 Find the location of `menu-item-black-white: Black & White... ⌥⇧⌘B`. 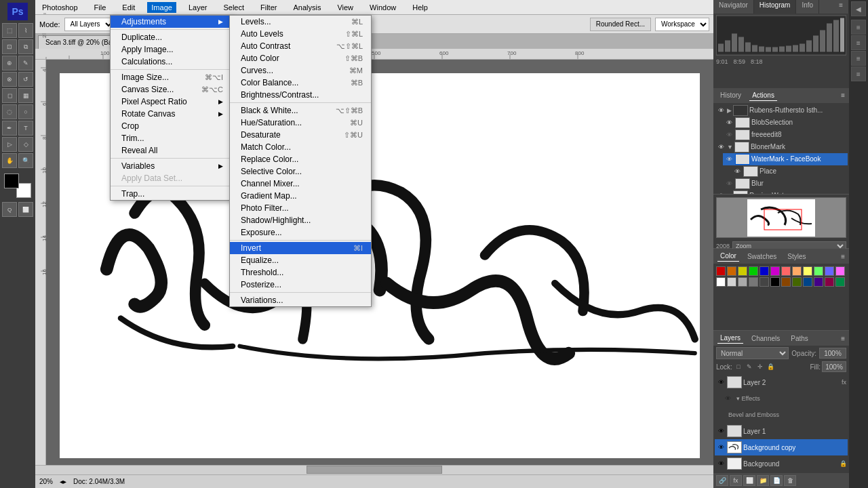

menu-item-black-white: Black & White... ⌥⇧⌘B is located at coordinates (300, 110).